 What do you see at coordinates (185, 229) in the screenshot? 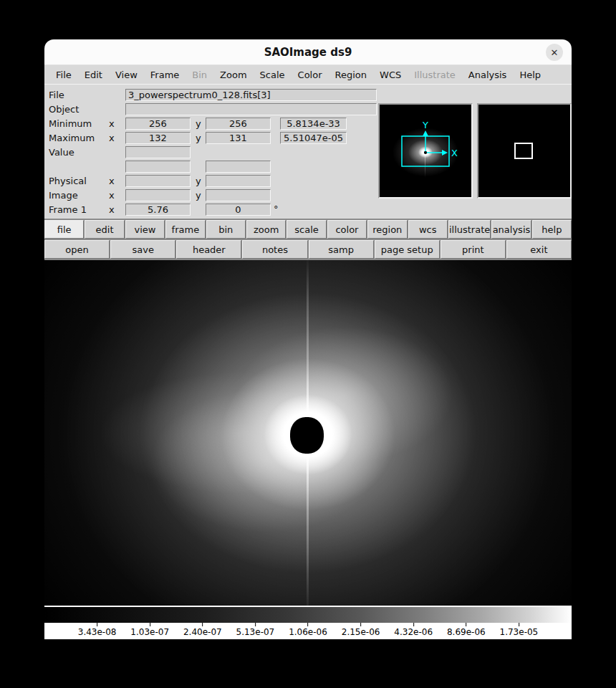
I see `frame-button: frame` at bounding box center [185, 229].